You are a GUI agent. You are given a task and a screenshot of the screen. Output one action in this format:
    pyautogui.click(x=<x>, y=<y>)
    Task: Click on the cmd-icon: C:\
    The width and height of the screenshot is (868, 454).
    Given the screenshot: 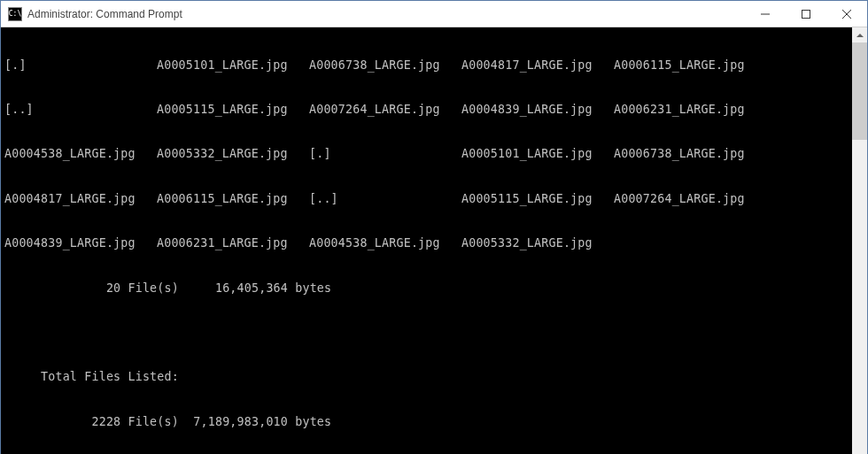 What is the action you would take?
    pyautogui.click(x=15, y=14)
    